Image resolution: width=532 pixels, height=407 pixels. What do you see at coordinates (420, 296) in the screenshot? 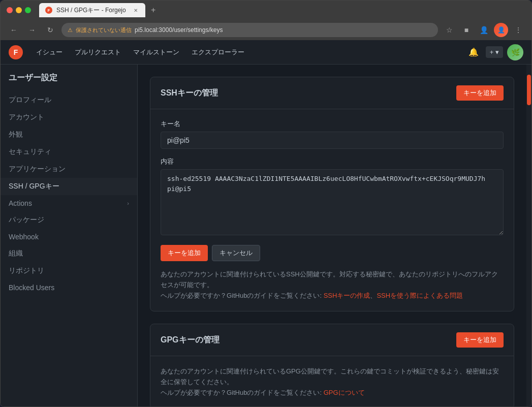
I see `ssh-troubleshoot-link: SSHを使う際によくある問題` at bounding box center [420, 296].